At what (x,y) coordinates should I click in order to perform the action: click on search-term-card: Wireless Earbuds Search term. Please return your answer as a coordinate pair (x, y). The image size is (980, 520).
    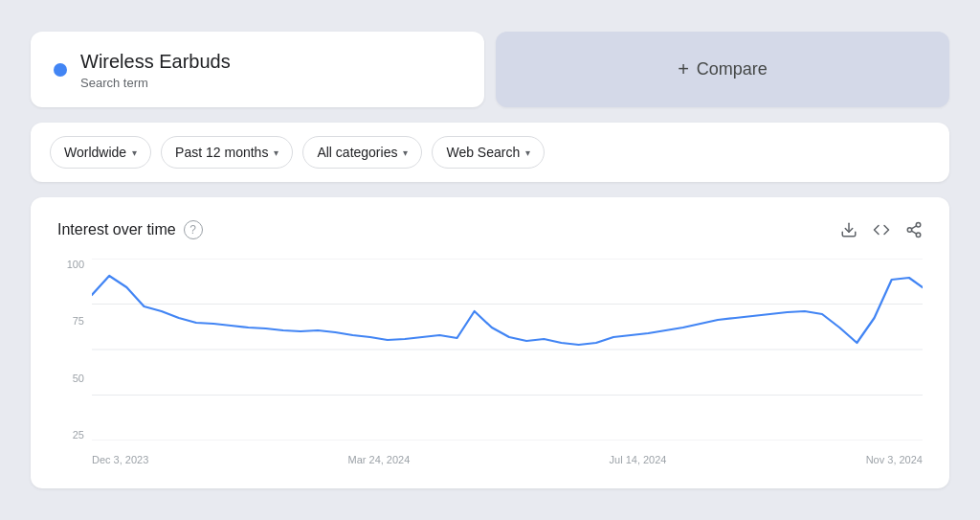
    Looking at the image, I should click on (257, 69).